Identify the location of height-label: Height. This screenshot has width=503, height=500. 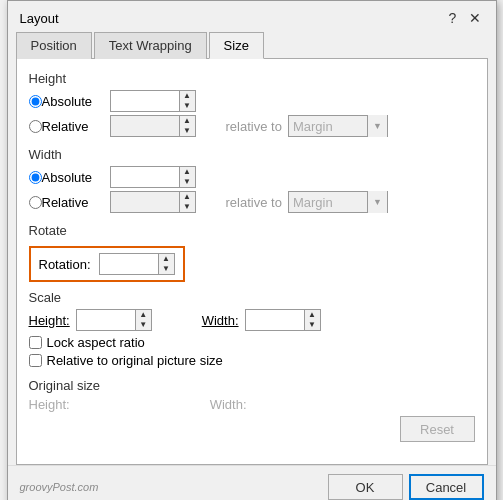
(252, 78).